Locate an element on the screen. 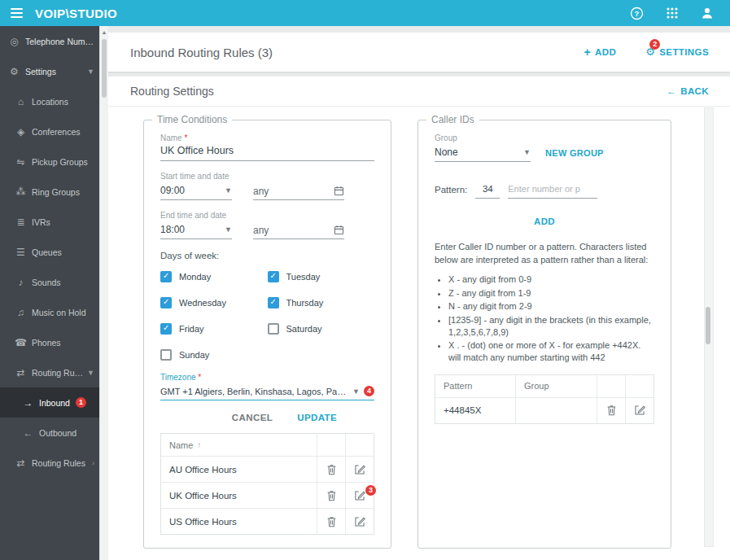 The width and height of the screenshot is (730, 560). sidebar-scrollbar: ▲ is located at coordinates (104, 293).